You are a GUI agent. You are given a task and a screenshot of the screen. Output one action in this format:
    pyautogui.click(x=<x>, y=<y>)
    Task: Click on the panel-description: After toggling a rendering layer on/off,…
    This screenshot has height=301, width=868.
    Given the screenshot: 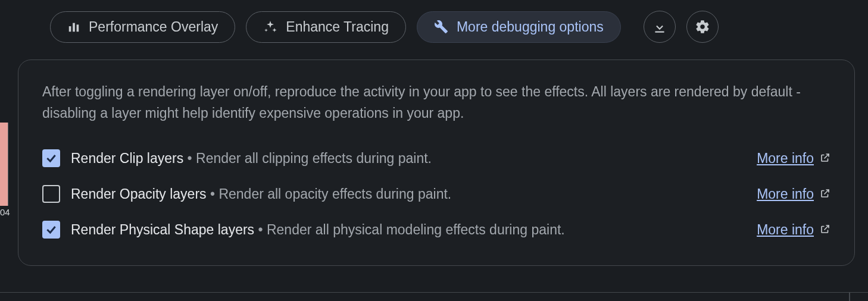 What is the action you would take?
    pyautogui.click(x=436, y=102)
    